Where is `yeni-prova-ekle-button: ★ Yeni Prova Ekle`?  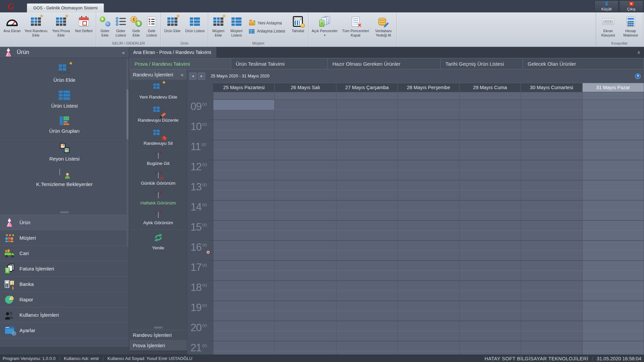 yeni-prova-ekle-button: ★ Yeni Prova Ekle is located at coordinates (61, 27).